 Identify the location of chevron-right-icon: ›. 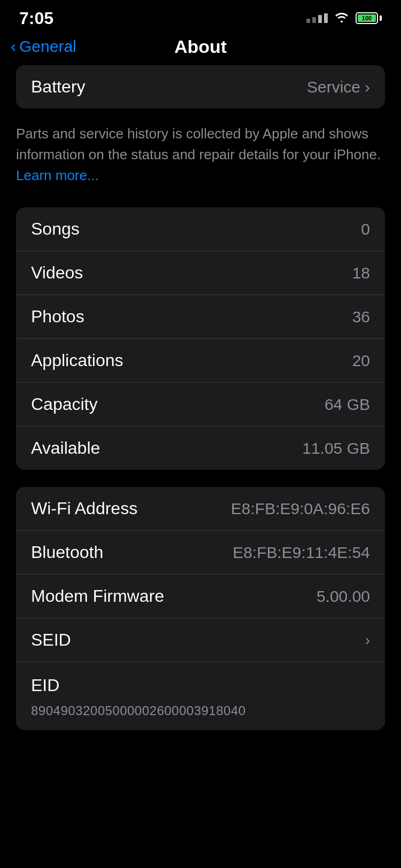
(367, 87).